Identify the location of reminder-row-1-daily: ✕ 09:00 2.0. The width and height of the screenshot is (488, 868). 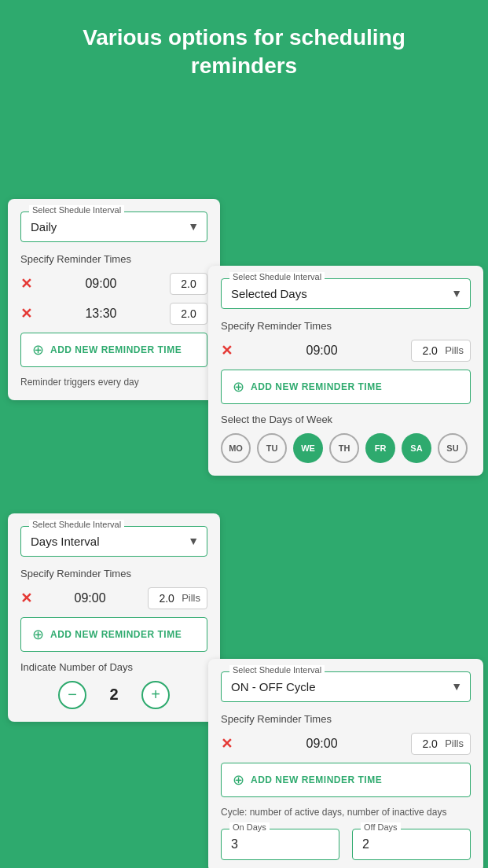
(114, 284).